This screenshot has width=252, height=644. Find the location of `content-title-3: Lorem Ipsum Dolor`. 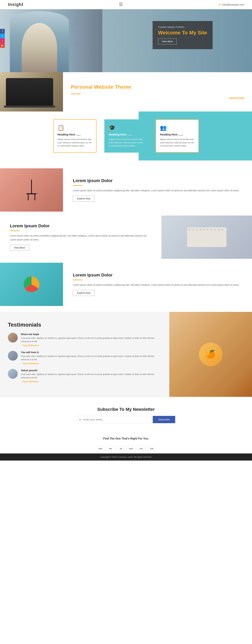

content-title-3: Lorem Ipsum Dolor is located at coordinates (158, 275).